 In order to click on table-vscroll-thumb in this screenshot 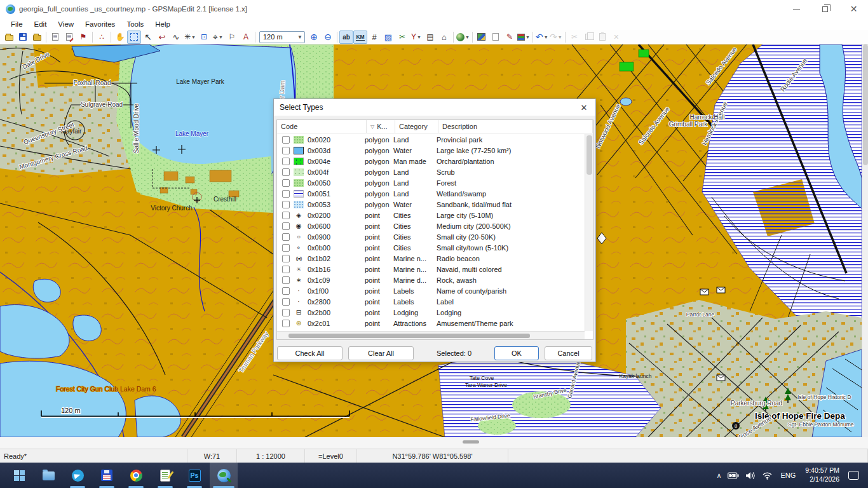, I will do `click(590, 155)`.